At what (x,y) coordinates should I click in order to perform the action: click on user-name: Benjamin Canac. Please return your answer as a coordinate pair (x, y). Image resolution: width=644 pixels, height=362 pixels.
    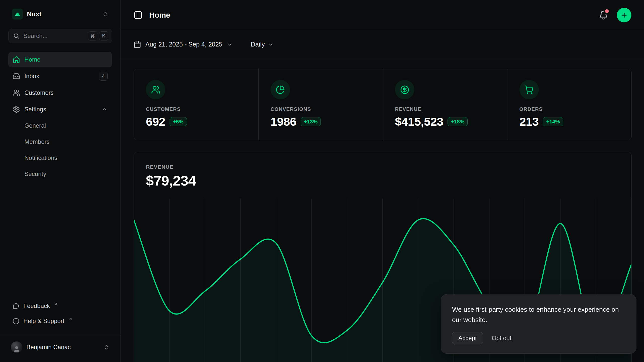
    Looking at the image, I should click on (49, 347).